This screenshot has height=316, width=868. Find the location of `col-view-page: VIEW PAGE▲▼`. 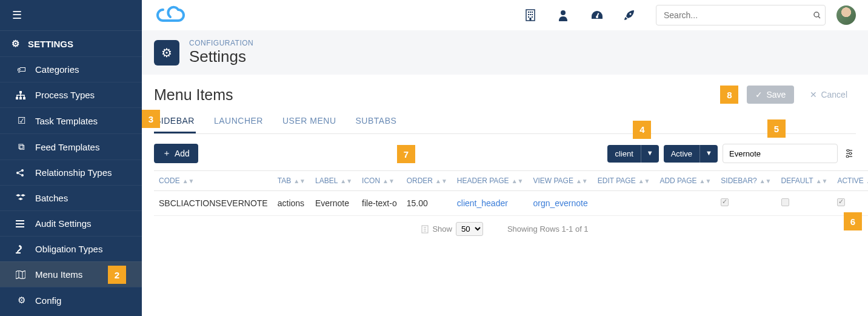

col-view-page: VIEW PAGE▲▼ is located at coordinates (560, 181).